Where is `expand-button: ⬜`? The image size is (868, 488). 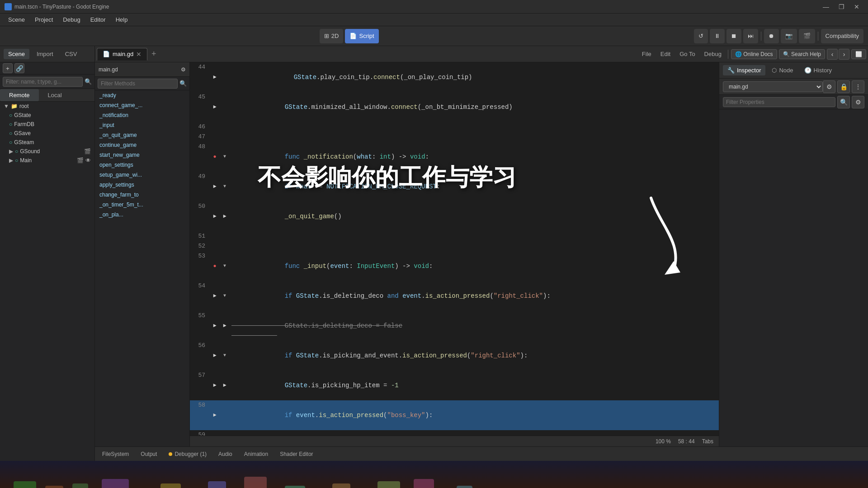
expand-button: ⬜ is located at coordinates (859, 54).